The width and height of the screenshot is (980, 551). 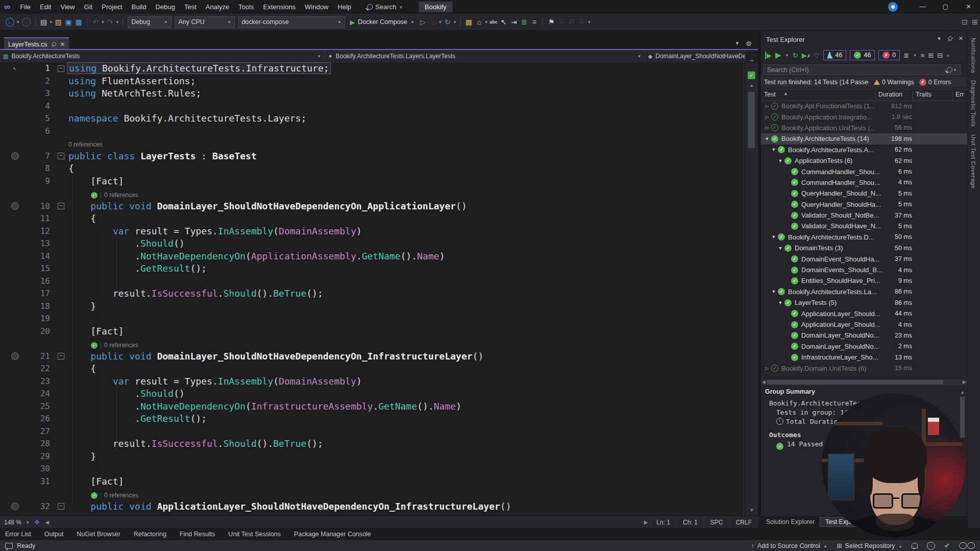 What do you see at coordinates (333, 534) in the screenshot?
I see `panel-tab-package-manager-console: Package Manager Console` at bounding box center [333, 534].